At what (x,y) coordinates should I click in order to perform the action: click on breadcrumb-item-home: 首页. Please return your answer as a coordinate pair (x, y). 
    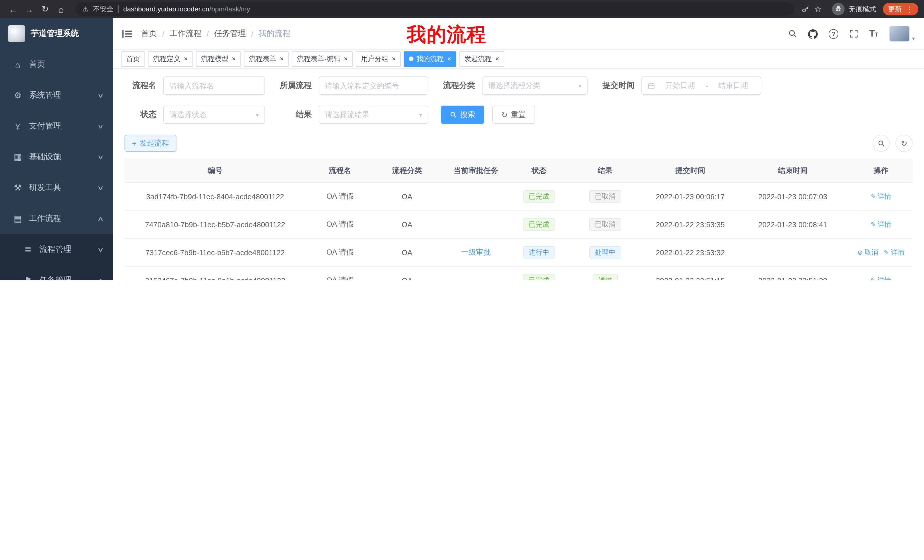
    Looking at the image, I should click on (149, 34).